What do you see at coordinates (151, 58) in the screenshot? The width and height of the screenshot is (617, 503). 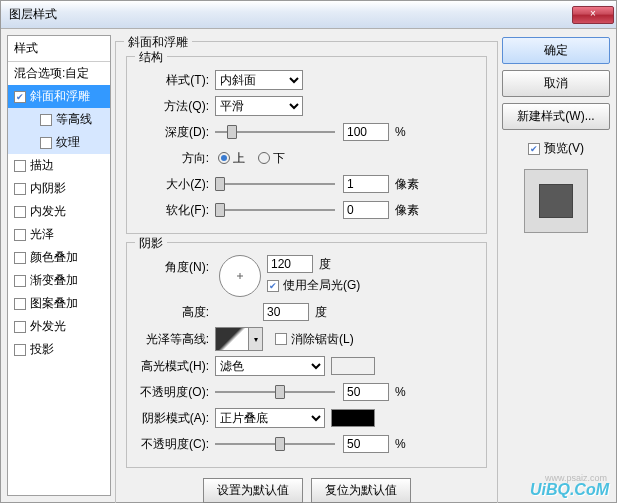 I see `structure-title: 结构` at bounding box center [151, 58].